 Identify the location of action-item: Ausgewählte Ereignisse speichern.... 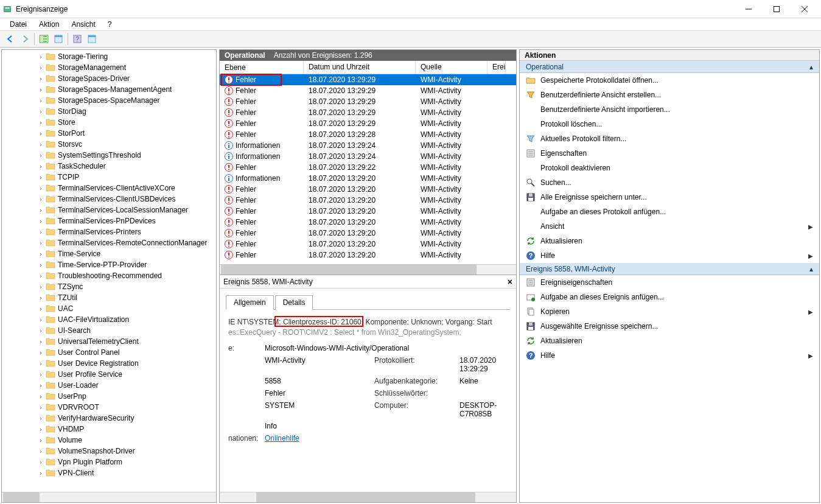
(669, 326).